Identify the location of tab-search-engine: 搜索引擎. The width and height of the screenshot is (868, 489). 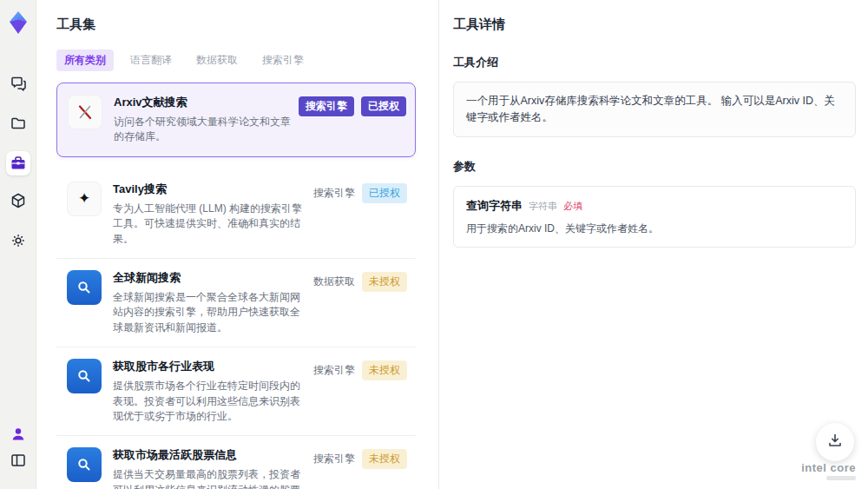
(283, 61).